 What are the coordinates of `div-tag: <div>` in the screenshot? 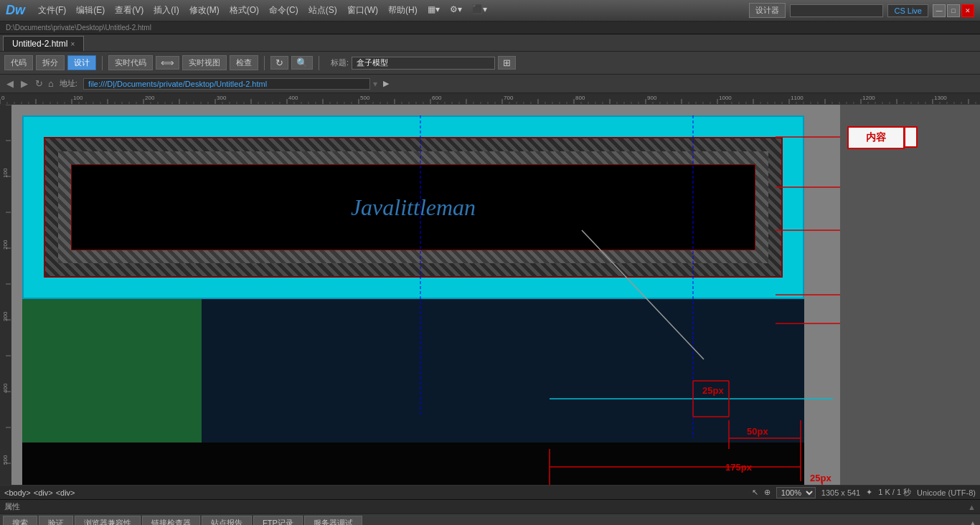 It's located at (43, 493).